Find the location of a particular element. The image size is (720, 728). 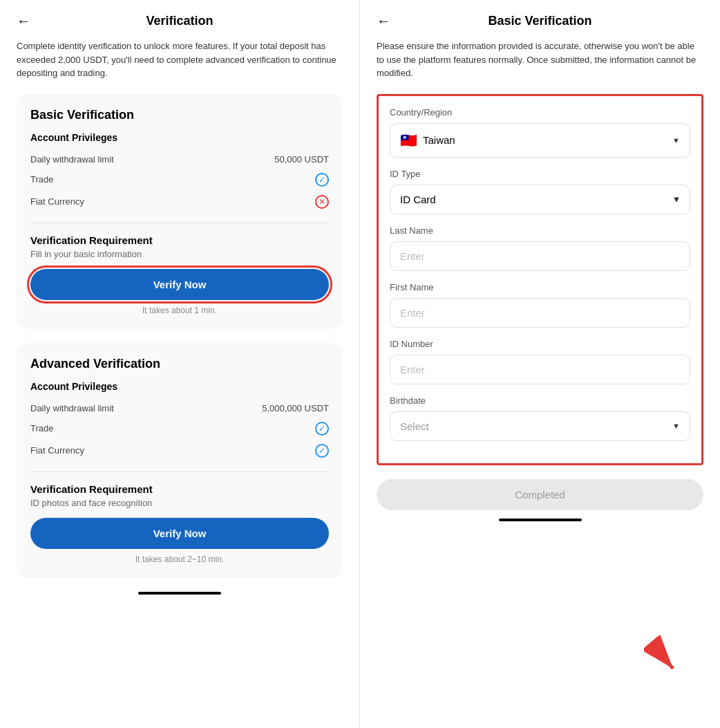

id-number-group: ID Number is located at coordinates (540, 362).